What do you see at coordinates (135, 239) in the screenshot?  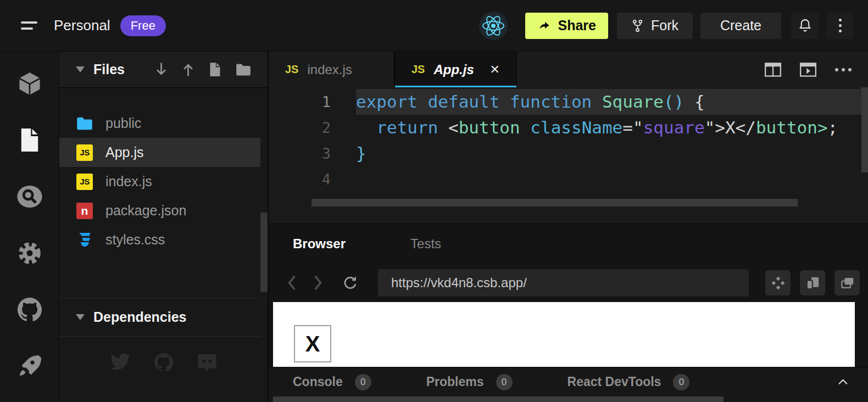 I see `file-name: styles.css` at bounding box center [135, 239].